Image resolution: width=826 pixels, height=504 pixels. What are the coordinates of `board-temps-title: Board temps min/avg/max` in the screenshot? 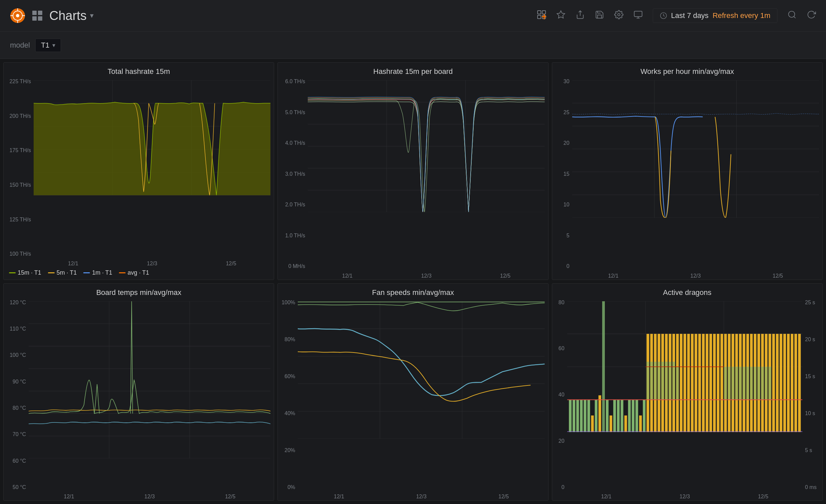 It's located at (139, 292).